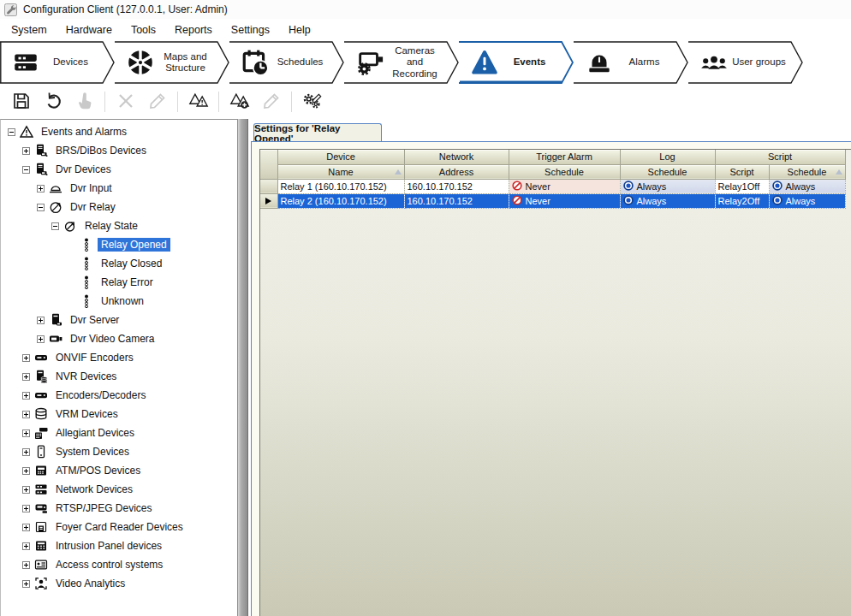 Image resolution: width=851 pixels, height=616 pixels. Describe the element at coordinates (631, 62) in the screenshot. I see `tab-alarms: Alarms` at that location.